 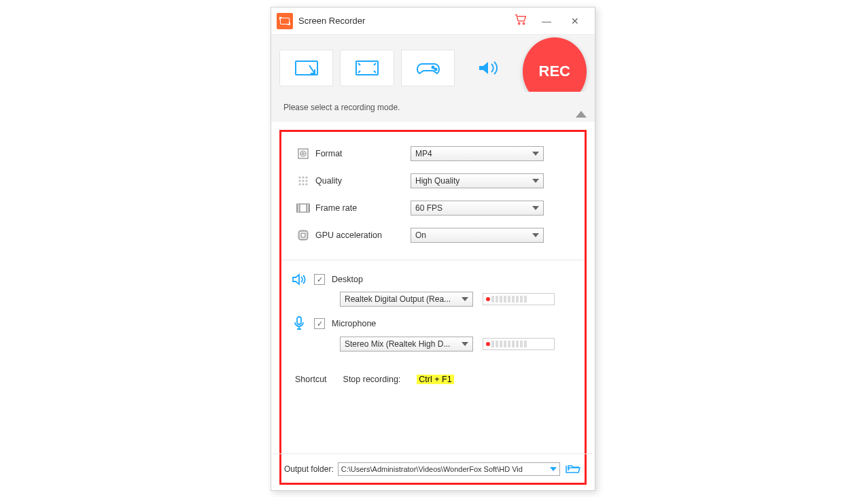 What do you see at coordinates (319, 324) in the screenshot?
I see `mic-checkbox: ✓` at bounding box center [319, 324].